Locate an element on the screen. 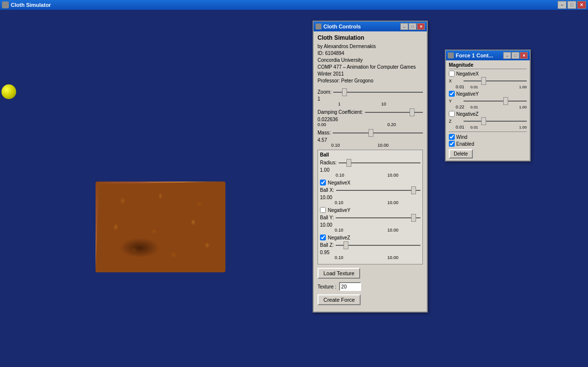  info-line6: Professor: Peter Grogono is located at coordinates (370, 81).